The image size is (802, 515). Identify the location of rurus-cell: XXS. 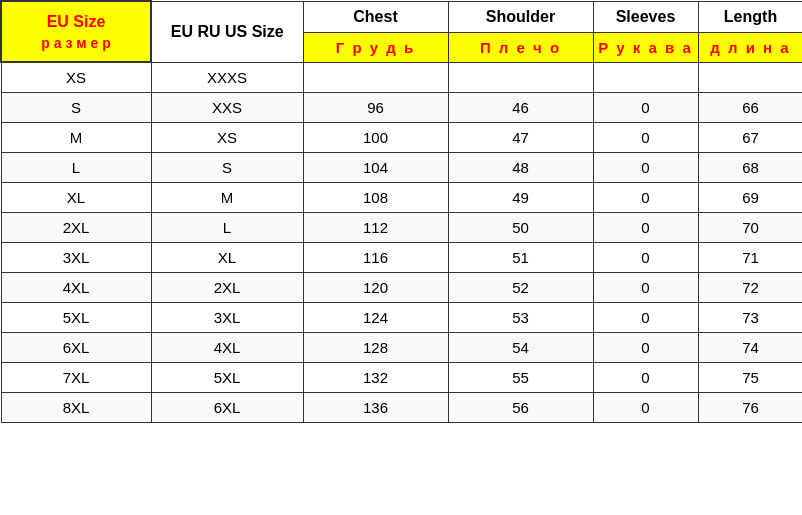
(227, 108).